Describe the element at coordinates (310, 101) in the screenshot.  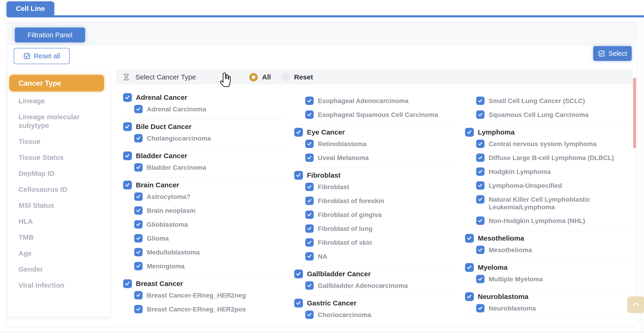
I see `checkbox-esophageal-adenocarcinoma` at that location.